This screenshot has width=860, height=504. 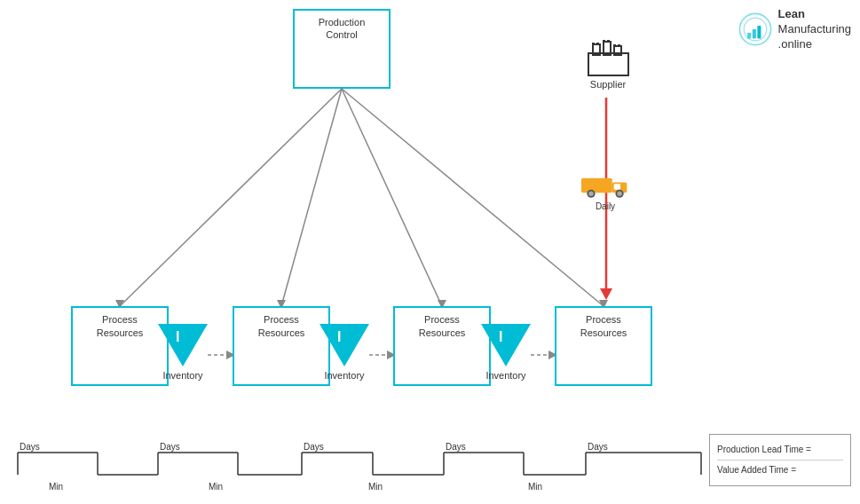 What do you see at coordinates (605, 206) in the screenshot?
I see `truck-label: Daily` at bounding box center [605, 206].